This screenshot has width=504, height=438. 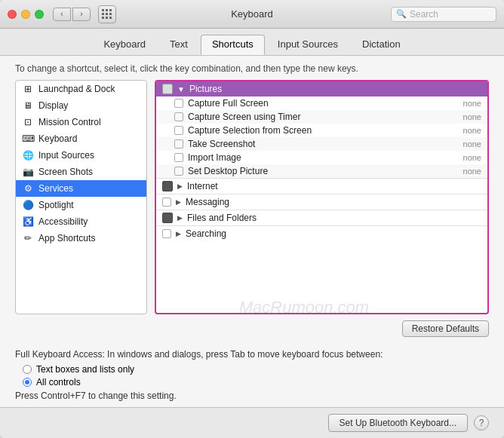 What do you see at coordinates (398, 423) in the screenshot?
I see `bluetooth-keyboard-button: Set Up Bluetooth Keyboard...` at bounding box center [398, 423].